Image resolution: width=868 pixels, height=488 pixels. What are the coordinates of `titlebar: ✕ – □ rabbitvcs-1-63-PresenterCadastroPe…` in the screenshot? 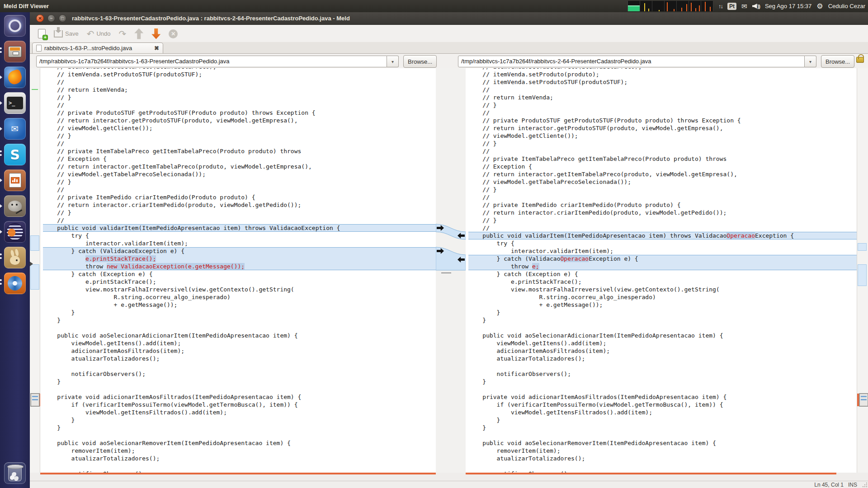 It's located at (449, 19).